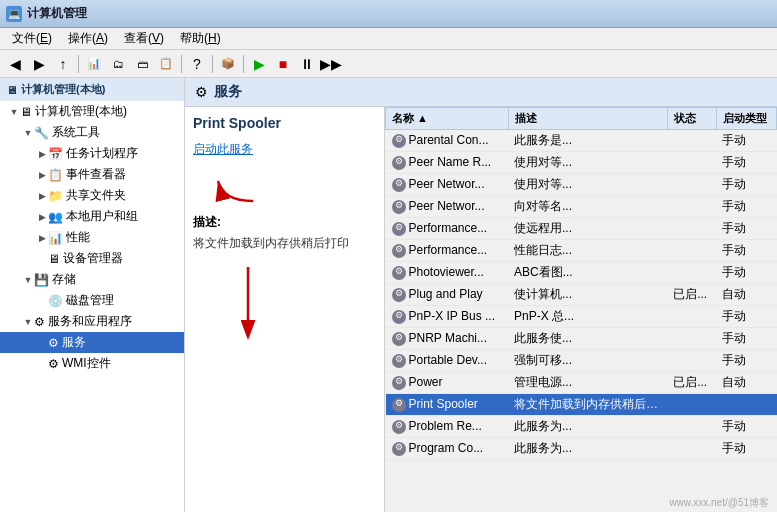  Describe the element at coordinates (582, 361) in the screenshot. I see `table-row: ⚙Portable Dev...强制可移...手动` at that location.